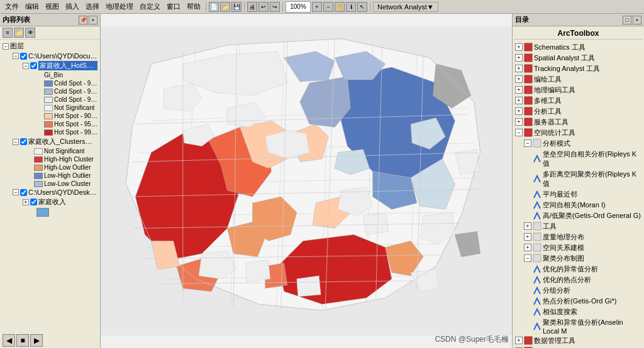  I want to click on tree-item-bianhua: + 编绘工具, so click(579, 79).